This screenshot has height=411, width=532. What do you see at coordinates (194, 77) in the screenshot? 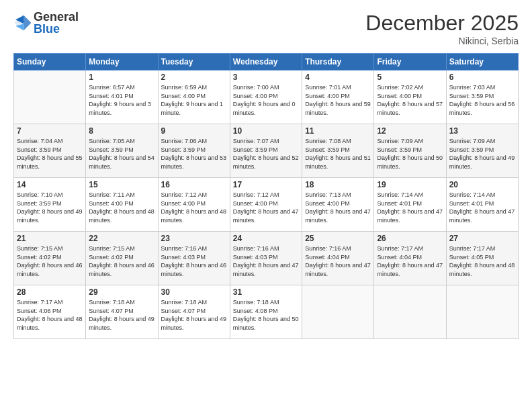
I see `day-number: 2` at bounding box center [194, 77].